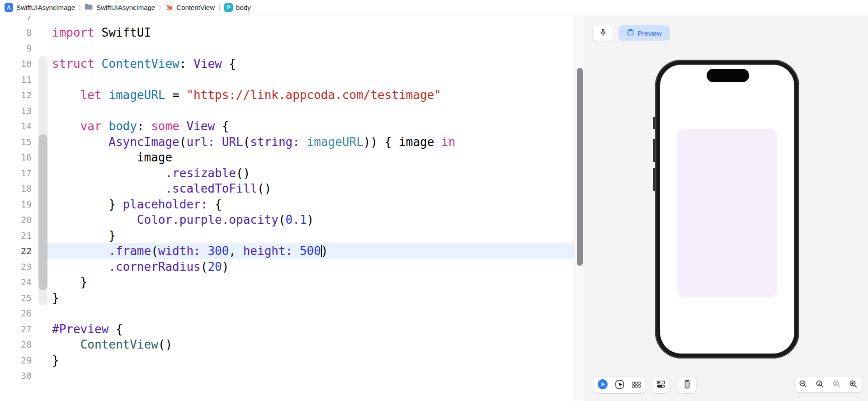 Image resolution: width=868 pixels, height=401 pixels. Describe the element at coordinates (229, 7) in the screenshot. I see `property-icon: P` at that location.